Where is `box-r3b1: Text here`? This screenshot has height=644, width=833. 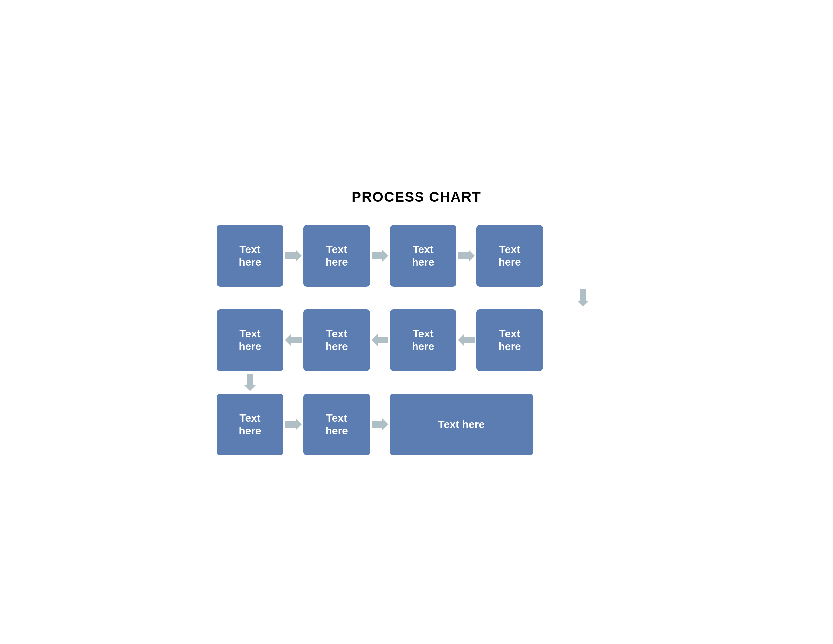 box-r3b1: Text here is located at coordinates (250, 424).